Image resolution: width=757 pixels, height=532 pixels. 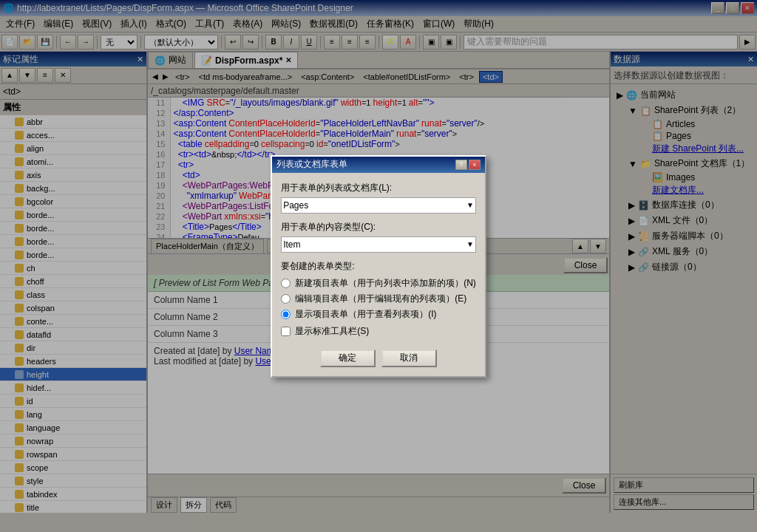 I want to click on modal-form-type-label: 要创建的表单类型:, so click(x=378, y=266).